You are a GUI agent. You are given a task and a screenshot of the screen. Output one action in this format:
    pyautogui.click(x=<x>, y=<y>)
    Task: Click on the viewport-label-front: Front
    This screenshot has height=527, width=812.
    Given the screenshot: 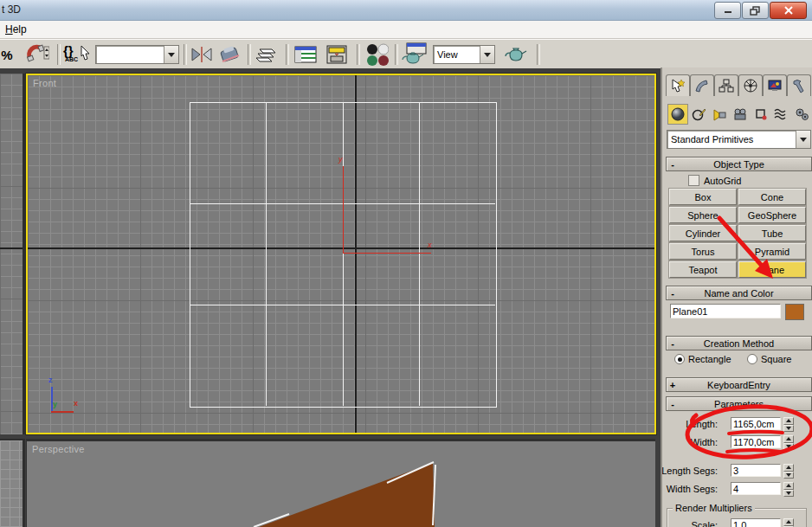 What is the action you would take?
    pyautogui.click(x=45, y=83)
    